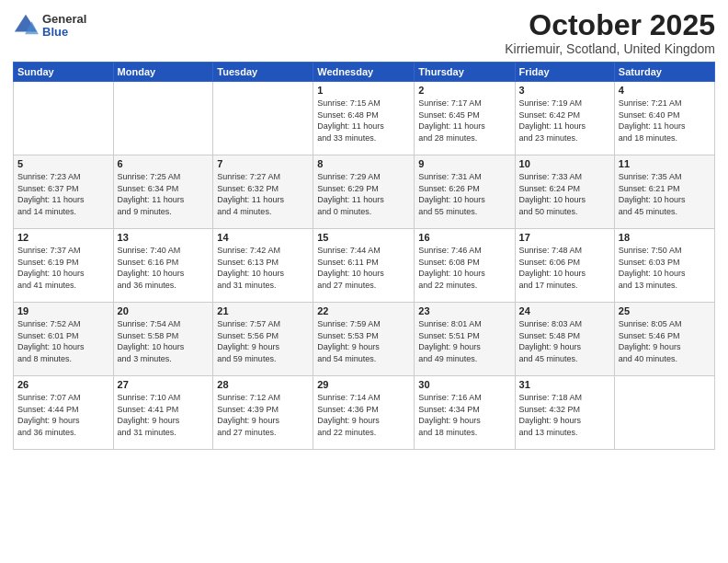  I want to click on calendar-cell: 8Sunrise: 7:29 AM Sunset: 6:29 PM Daylig…, so click(364, 192).